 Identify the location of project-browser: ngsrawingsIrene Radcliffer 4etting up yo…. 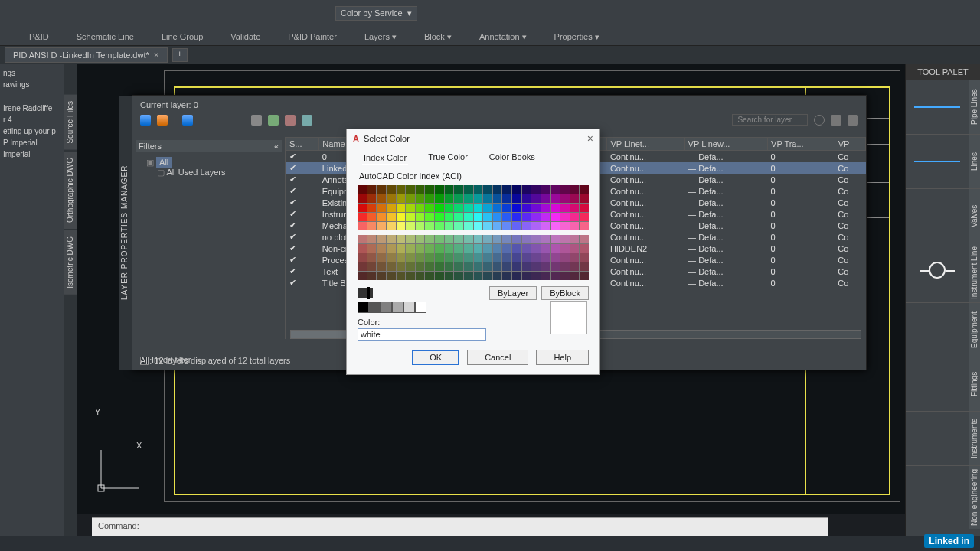
(32, 300).